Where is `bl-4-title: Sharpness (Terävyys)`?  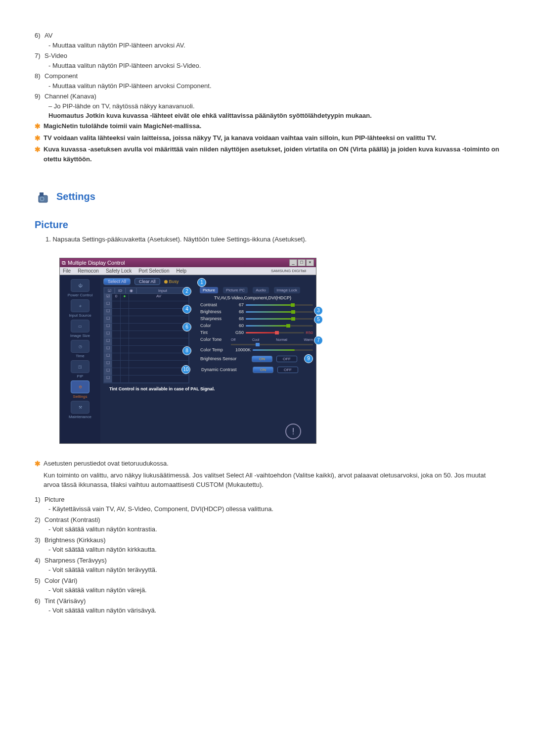 bl-4-title: Sharpness (Terävyys) is located at coordinates (76, 560).